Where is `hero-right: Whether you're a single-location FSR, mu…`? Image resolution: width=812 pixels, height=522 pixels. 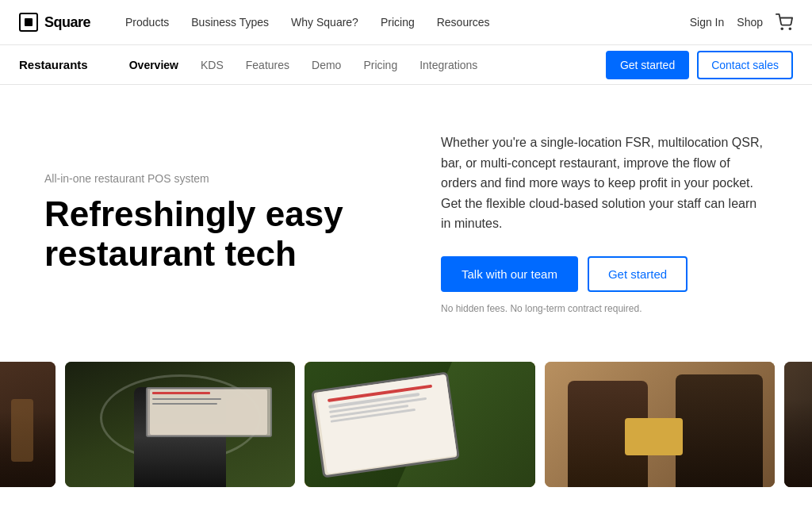
hero-right: Whether you're a single-location FSR, mu… is located at coordinates (604, 224).